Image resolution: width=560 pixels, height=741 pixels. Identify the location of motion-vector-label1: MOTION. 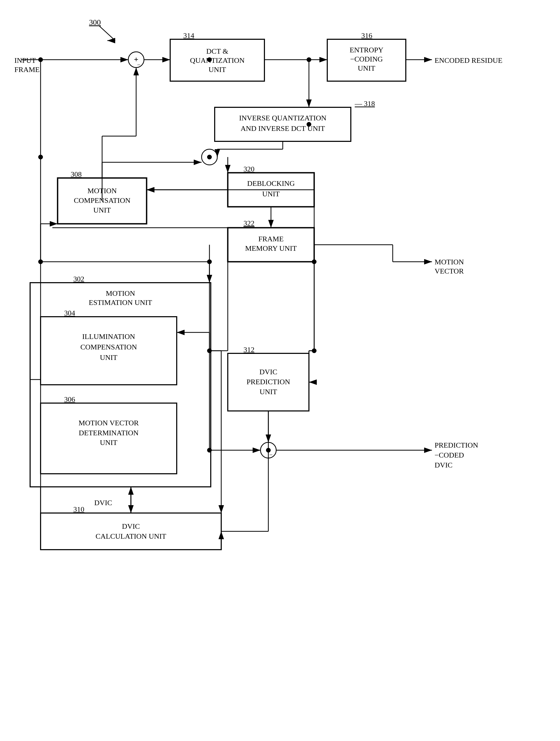
(449, 262).